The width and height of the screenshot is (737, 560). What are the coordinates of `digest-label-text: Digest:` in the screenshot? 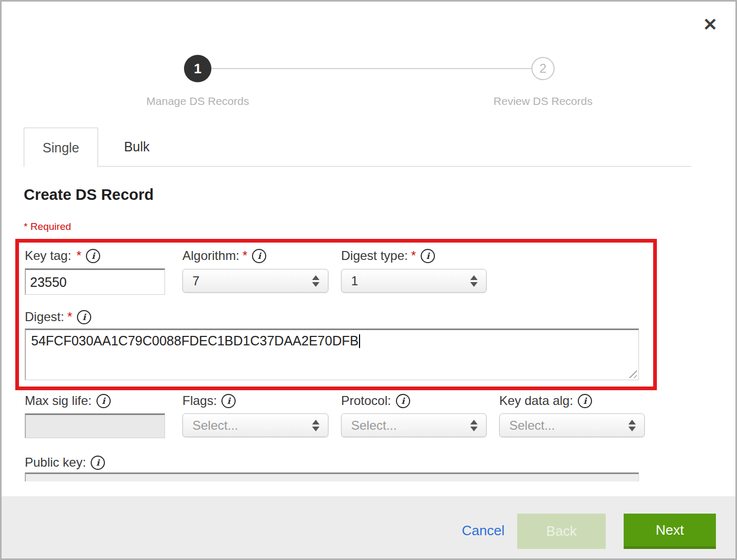 It's located at (44, 317).